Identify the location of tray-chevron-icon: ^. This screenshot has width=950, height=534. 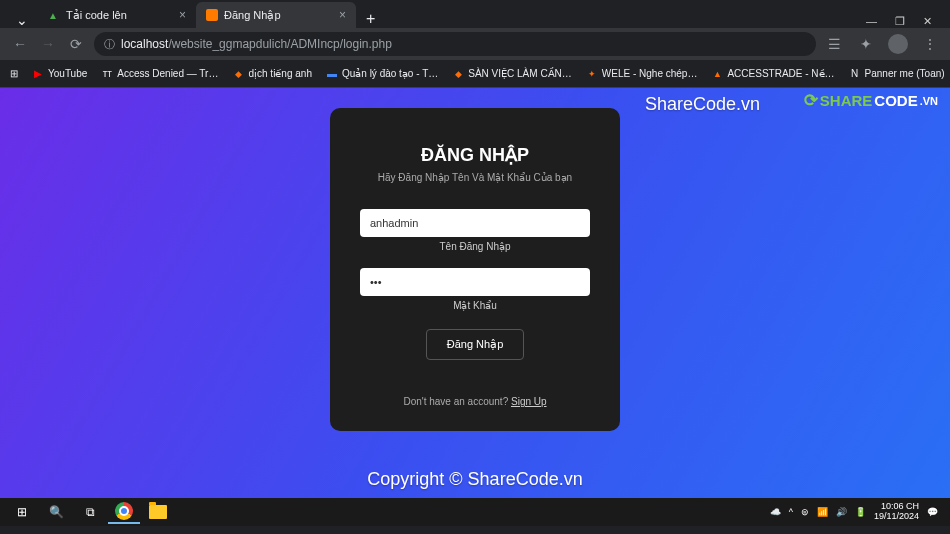
(791, 512).